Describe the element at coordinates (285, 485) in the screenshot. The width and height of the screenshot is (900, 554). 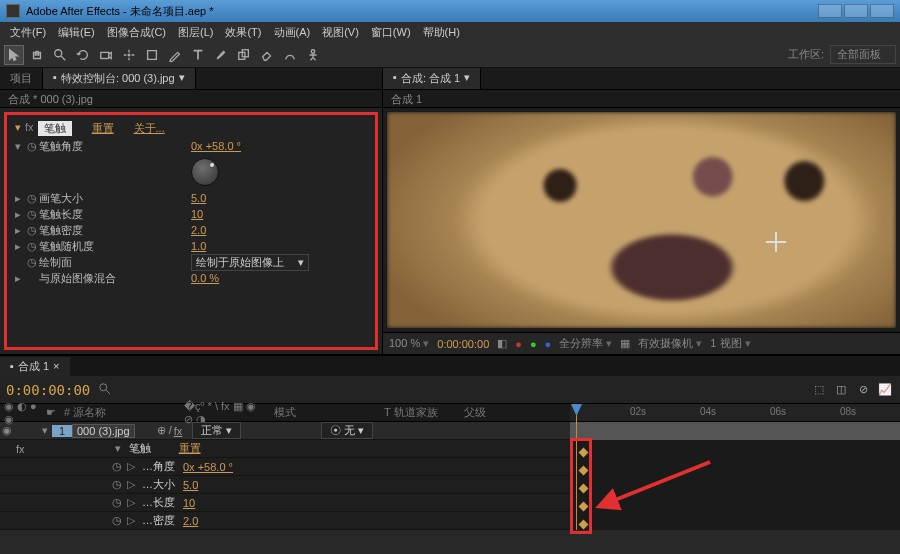
I see `prop-row-size: ◷▷…大小5.0` at that location.